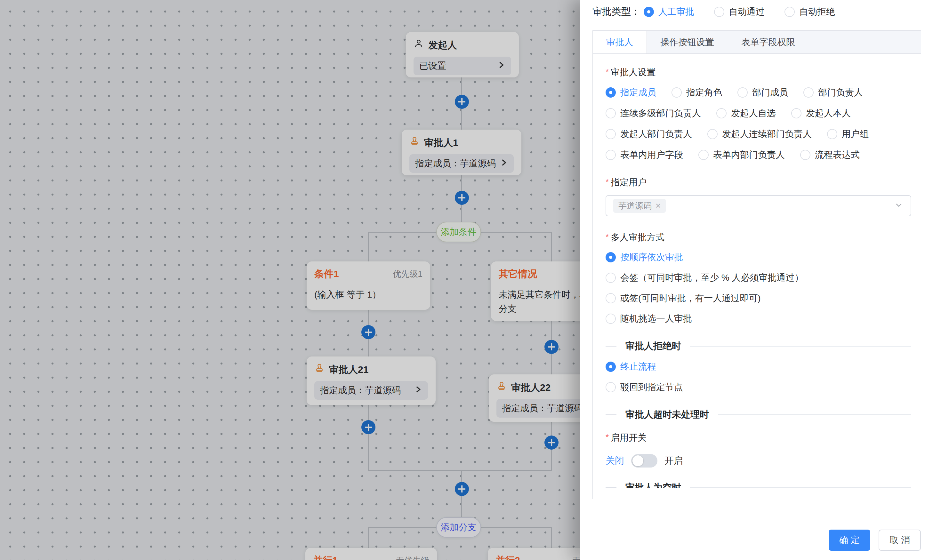 The height and width of the screenshot is (560, 925). Describe the element at coordinates (687, 42) in the screenshot. I see `tab-button-settings: 操作按钮设置` at that location.